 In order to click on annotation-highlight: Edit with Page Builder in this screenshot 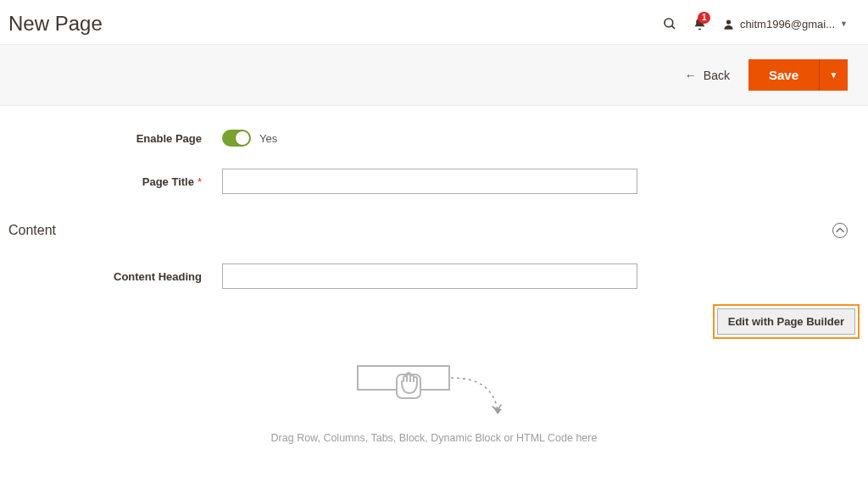, I will do `click(787, 322)`.